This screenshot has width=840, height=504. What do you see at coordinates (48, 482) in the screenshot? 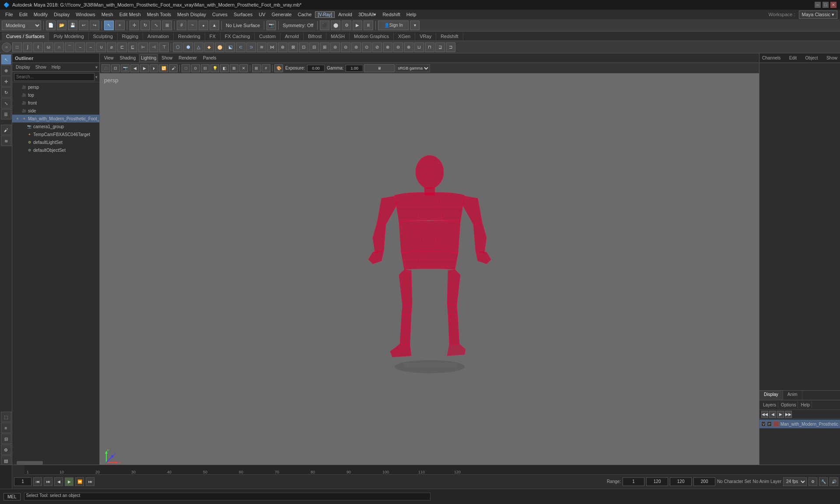
I see `step-back-btn: ⏭` at bounding box center [48, 482].